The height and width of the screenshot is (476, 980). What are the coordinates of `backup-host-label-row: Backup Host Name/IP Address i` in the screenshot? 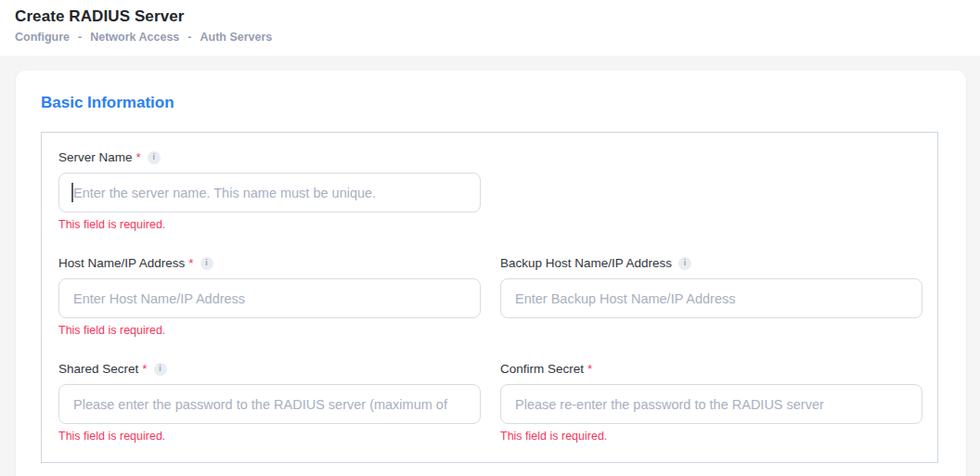 It's located at (711, 264).